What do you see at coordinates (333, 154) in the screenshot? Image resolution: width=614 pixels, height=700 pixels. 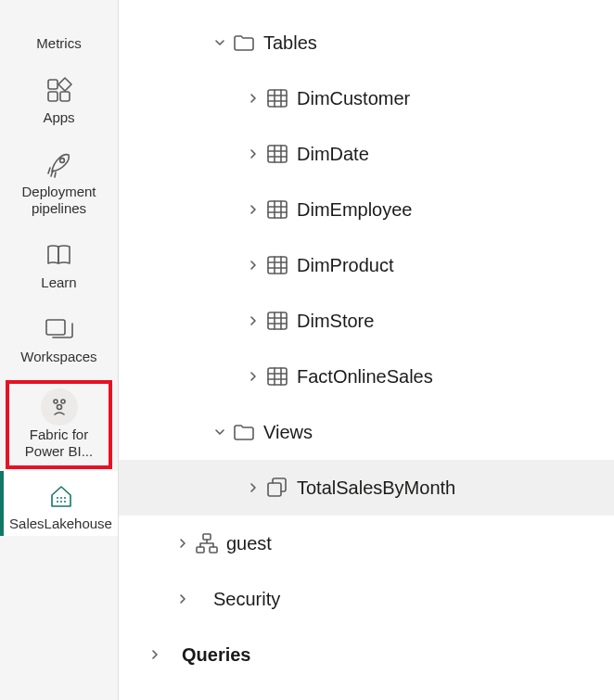 I see `tree-label: DimDate` at bounding box center [333, 154].